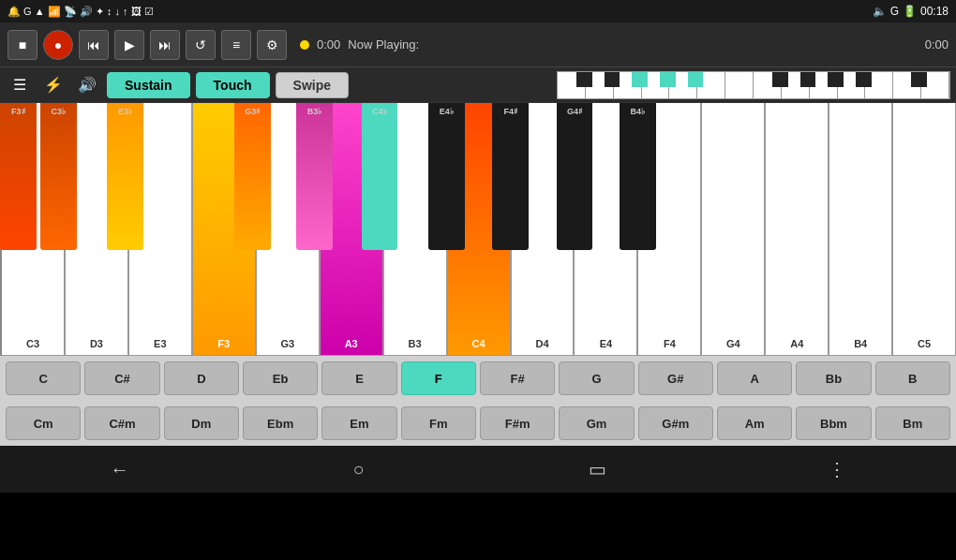  I want to click on chord-Cm: Cm, so click(43, 423).